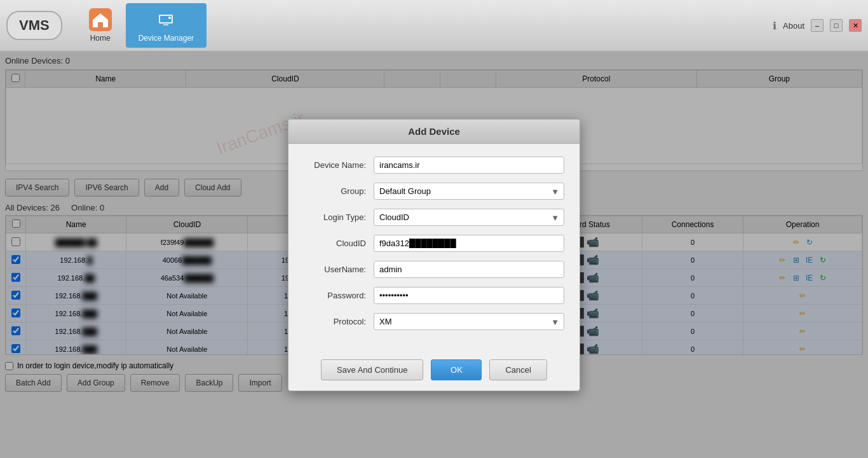 Image resolution: width=868 pixels, height=458 pixels. What do you see at coordinates (166, 20) in the screenshot?
I see `device-icon-bg` at bounding box center [166, 20].